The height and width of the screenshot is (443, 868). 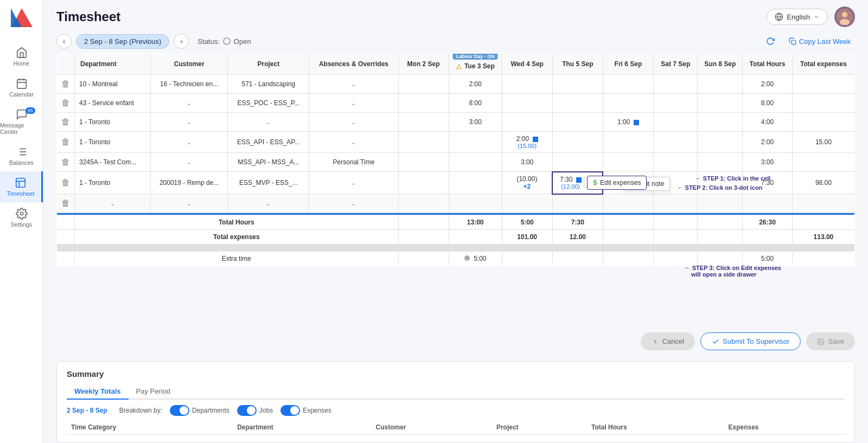 What do you see at coordinates (22, 19) in the screenshot?
I see `app-logo` at bounding box center [22, 19].